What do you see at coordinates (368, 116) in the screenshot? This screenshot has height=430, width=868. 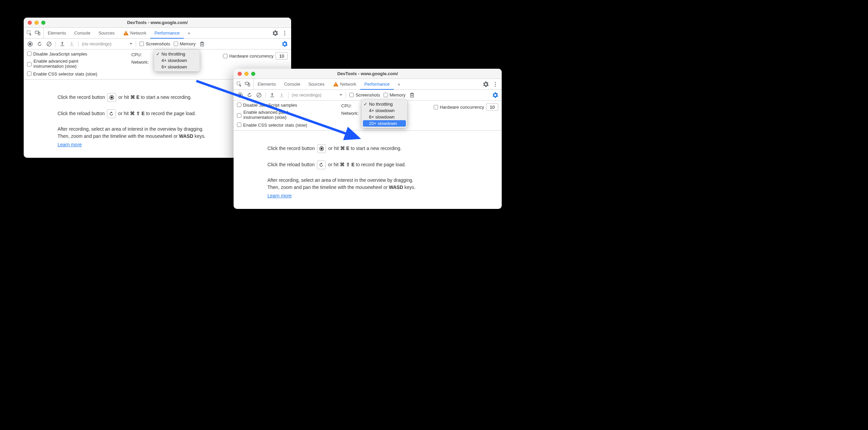 I see `capture-settings-panel: Disable JavaScript samples Enable advanc…` at bounding box center [368, 116].